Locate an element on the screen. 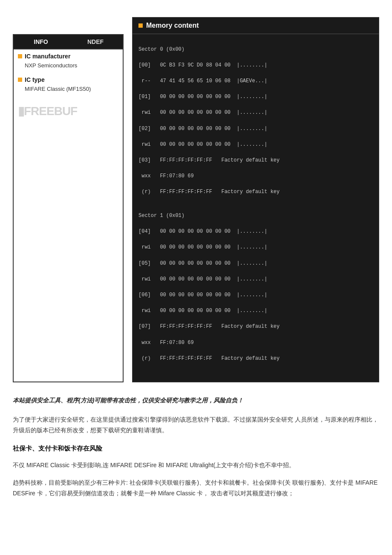 This screenshot has height=555, width=392. manufacturer-section-label: IC manufacturer is located at coordinates (68, 55).